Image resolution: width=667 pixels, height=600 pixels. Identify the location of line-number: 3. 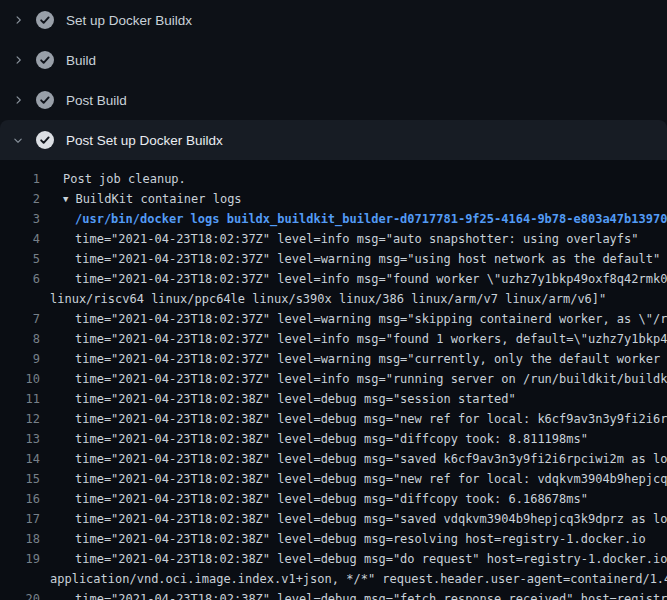
(20, 219).